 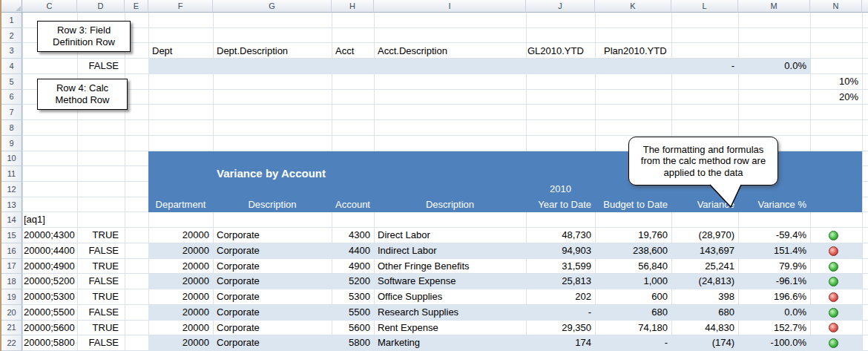 What do you see at coordinates (703, 328) in the screenshot?
I see `cell-variance: 44,830` at bounding box center [703, 328].